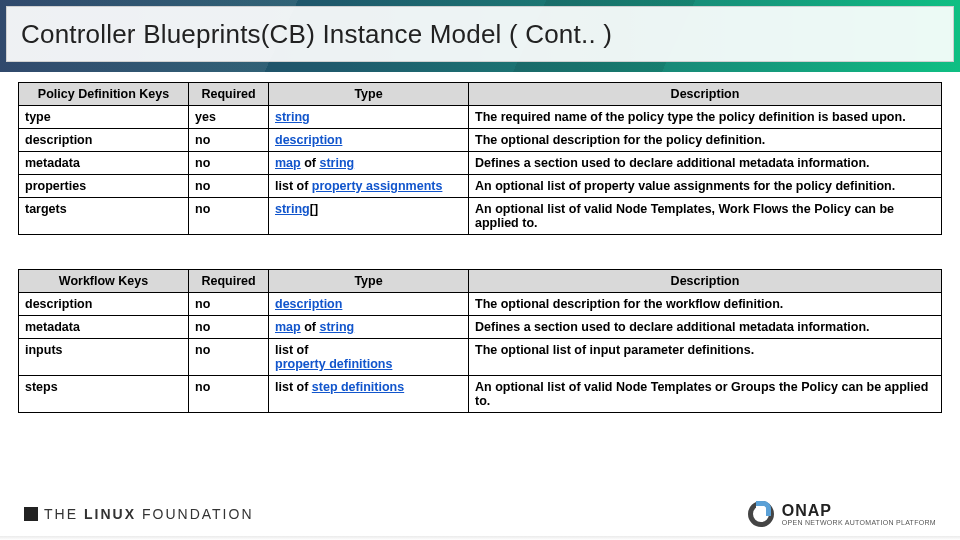 Image resolution: width=960 pixels, height=540 pixels. Describe the element at coordinates (706, 118) in the screenshot. I see `description-cell: The required name of the policy type the…` at that location.